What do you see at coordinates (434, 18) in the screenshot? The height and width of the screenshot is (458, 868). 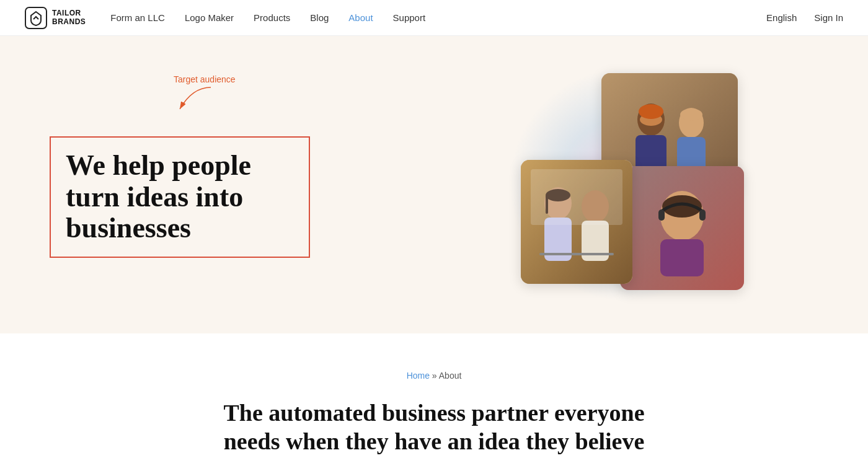 I see `navigation: TAILORBRANDS Form an LLC Logo Maker Prod…` at bounding box center [434, 18].